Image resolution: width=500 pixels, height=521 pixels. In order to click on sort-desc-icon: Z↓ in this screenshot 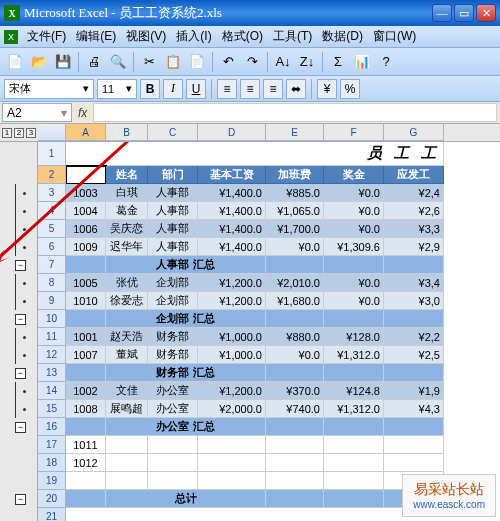, I will do `click(307, 62)`.